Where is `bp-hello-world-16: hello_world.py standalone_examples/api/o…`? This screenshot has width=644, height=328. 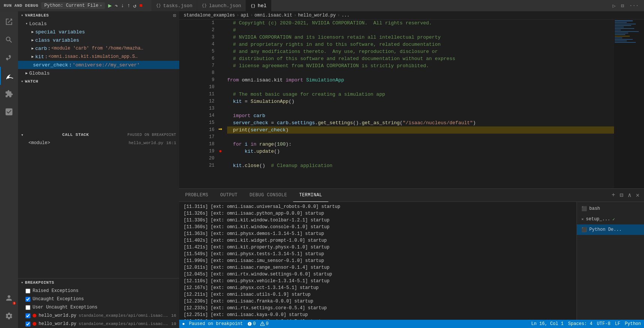 bp-hello-world-16: hello_world.py standalone_examples/api/o… is located at coordinates (99, 316).